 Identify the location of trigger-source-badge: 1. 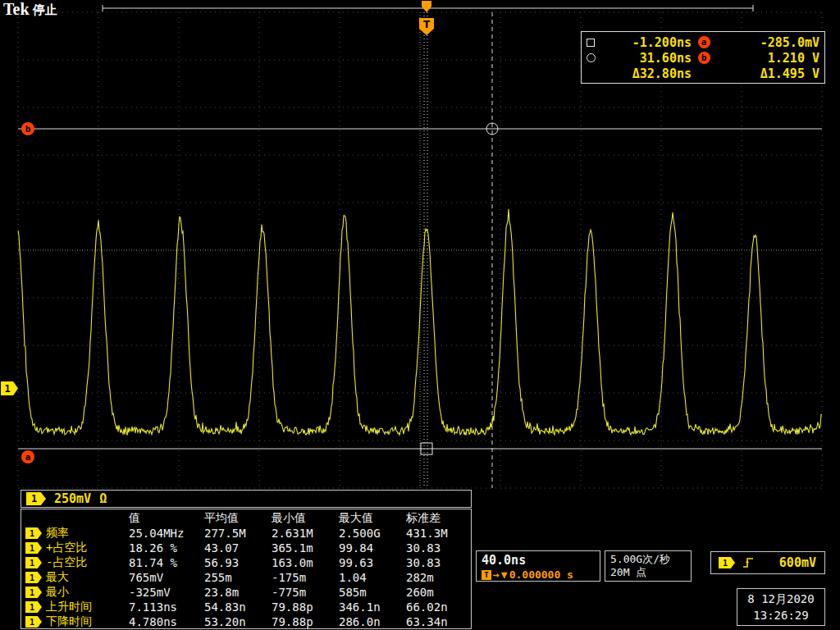
(727, 563).